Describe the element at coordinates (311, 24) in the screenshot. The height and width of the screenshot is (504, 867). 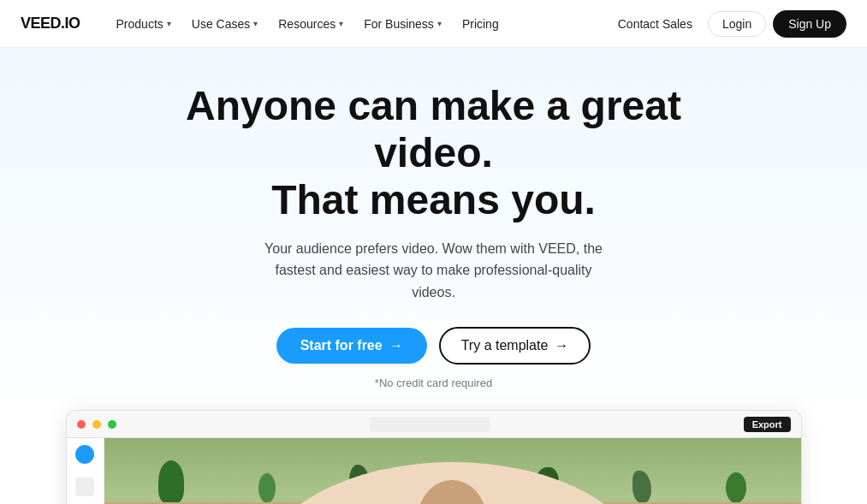
I see `nav-item-resources: Resources ▾` at that location.